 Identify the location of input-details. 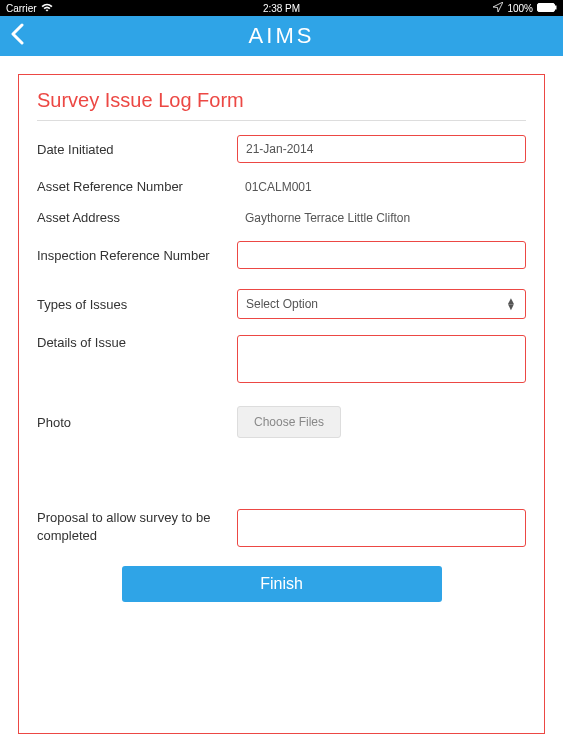
(382, 359).